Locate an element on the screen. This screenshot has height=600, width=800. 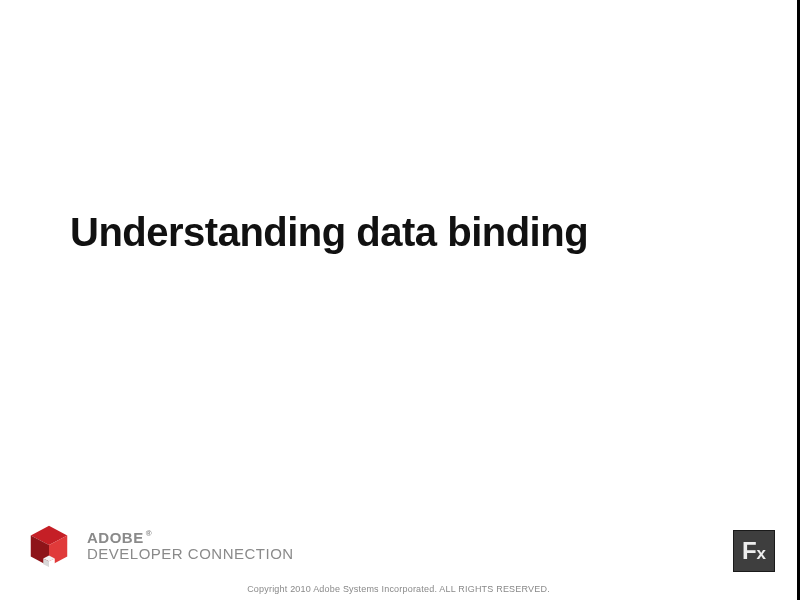
flex-badge-label: Fx is located at coordinates (754, 551).